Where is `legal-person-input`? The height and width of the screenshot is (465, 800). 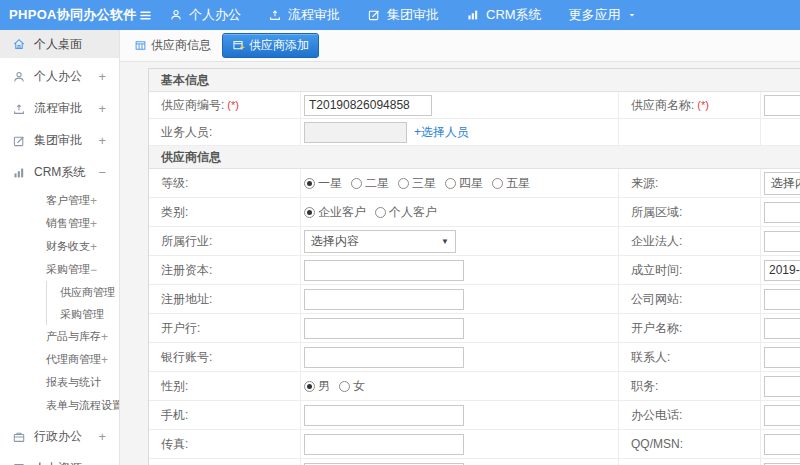 legal-person-input is located at coordinates (782, 242).